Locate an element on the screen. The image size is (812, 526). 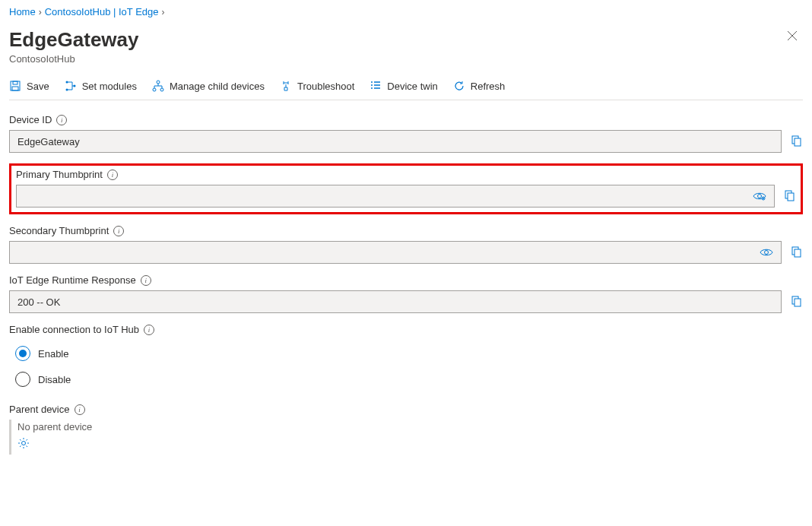
radio-enable: Enable is located at coordinates (409, 353).